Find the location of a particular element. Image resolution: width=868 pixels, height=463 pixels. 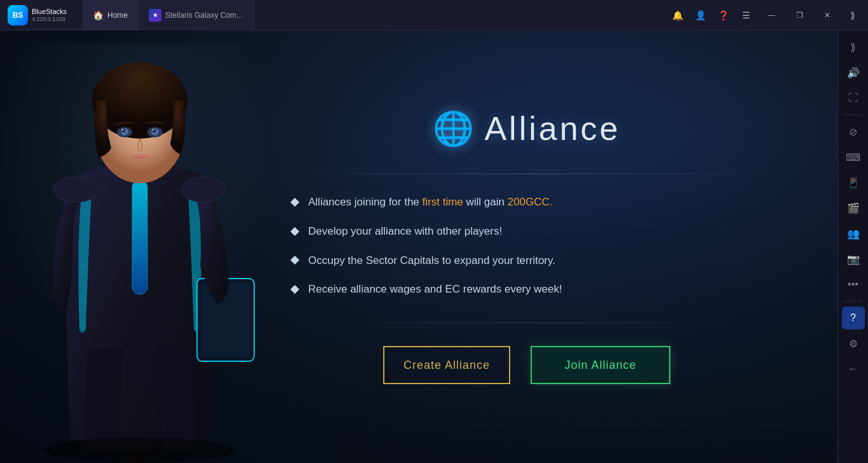

help-icon: ❓ is located at coordinates (723, 15).